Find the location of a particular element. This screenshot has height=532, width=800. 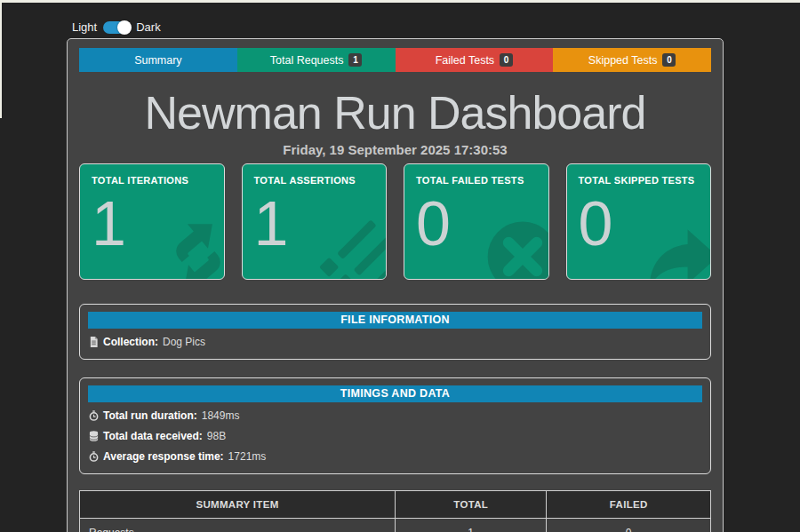

window-top-edge is located at coordinates (400, 2).